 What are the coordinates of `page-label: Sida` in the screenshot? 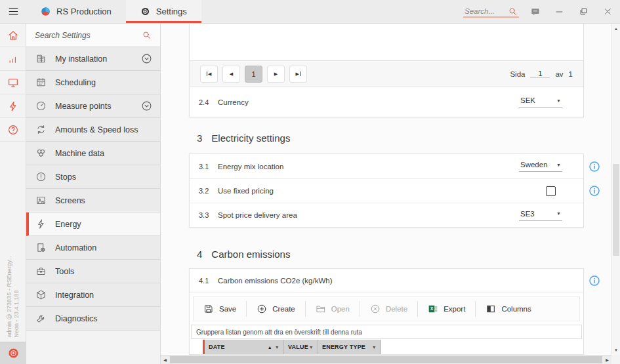 It's located at (517, 74).